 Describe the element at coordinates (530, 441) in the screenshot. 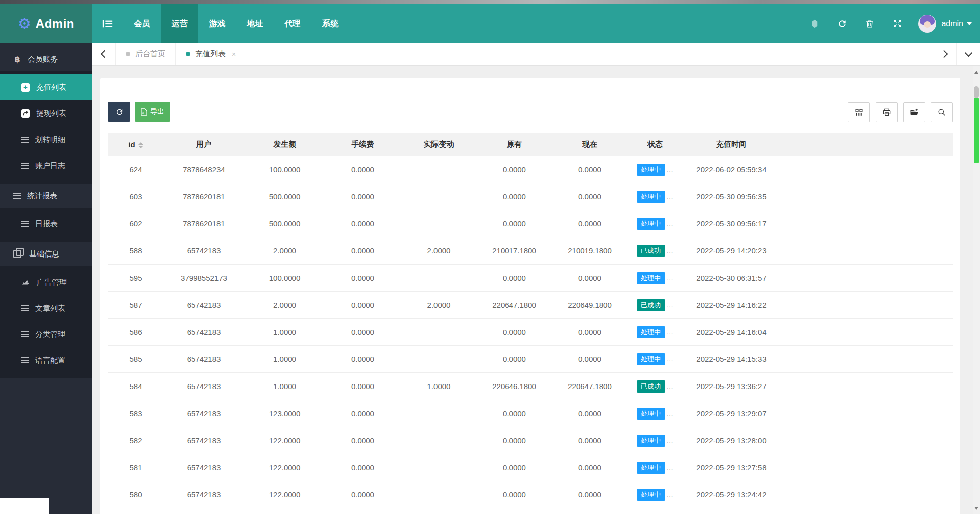

I see `table-row: 58265742183122.00000.00000.00000.0000处理中…` at that location.